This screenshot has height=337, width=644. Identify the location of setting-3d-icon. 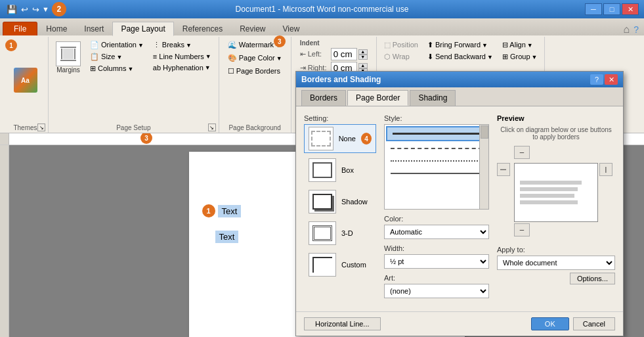
(322, 233).